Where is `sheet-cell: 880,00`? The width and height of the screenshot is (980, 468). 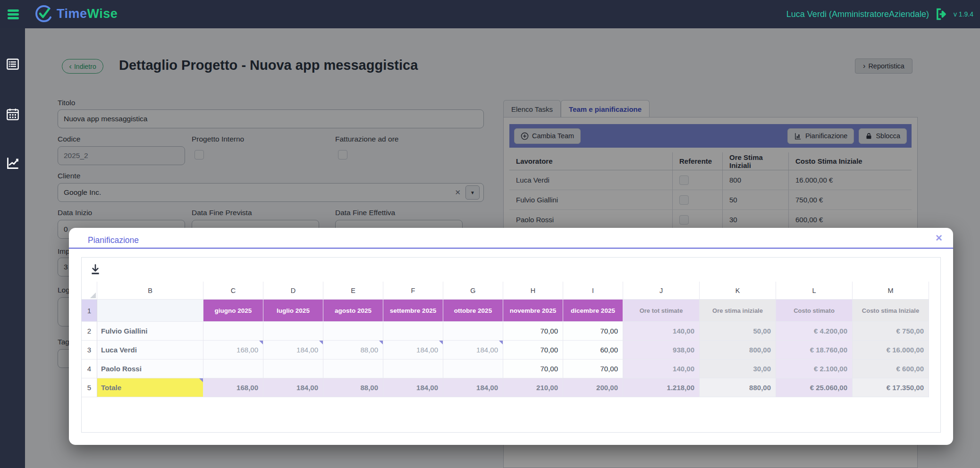 sheet-cell: 880,00 is located at coordinates (738, 388).